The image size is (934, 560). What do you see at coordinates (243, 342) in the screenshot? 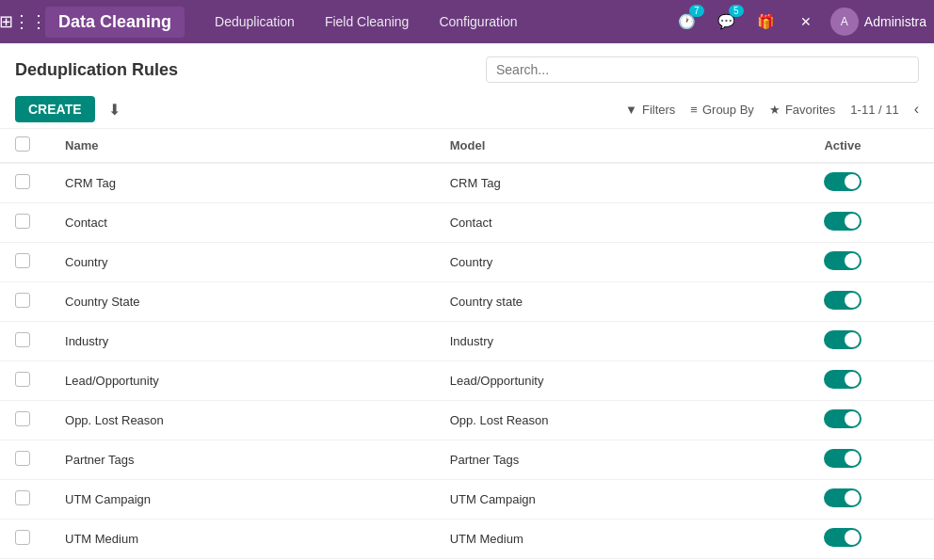
I see `row-name: Industry` at bounding box center [243, 342].